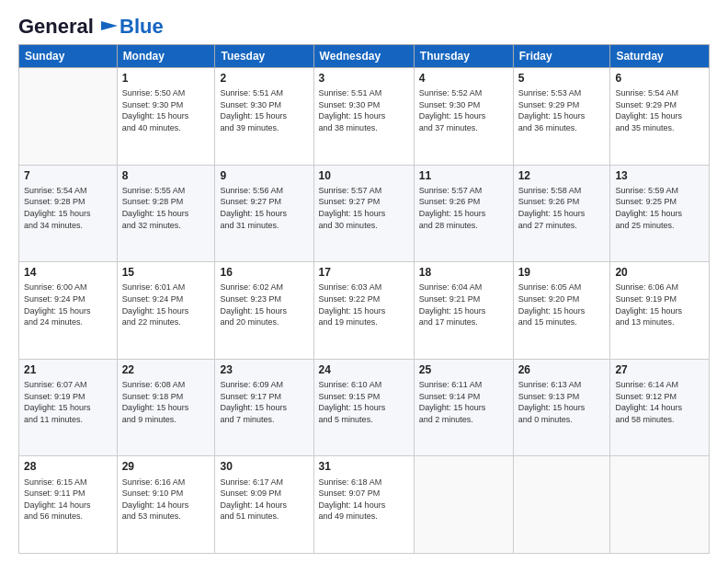 The height and width of the screenshot is (563, 728). I want to click on calendar-cell: 20Sunrise: 6:06 AM Sunset: 9:19 PM Dayli…, so click(660, 311).